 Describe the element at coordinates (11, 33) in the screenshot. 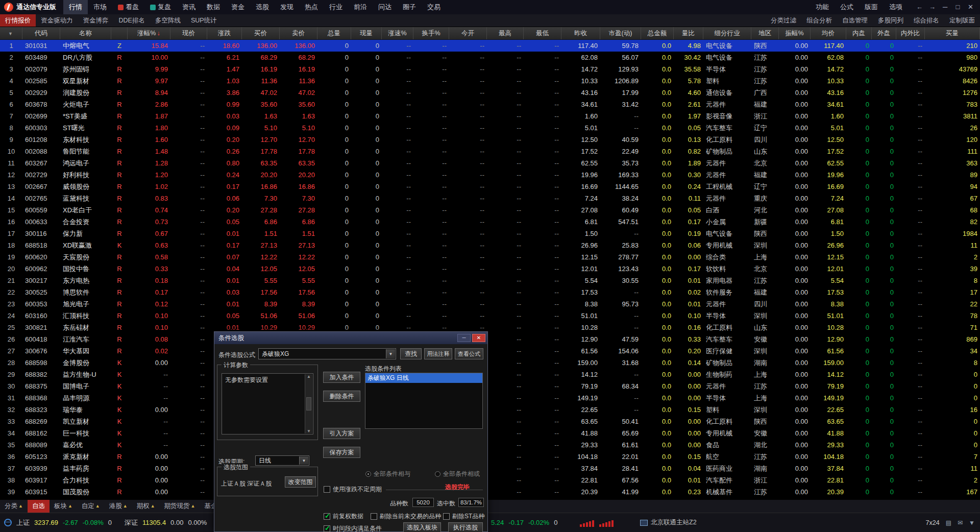

I see `col-header-seq: ▼` at that location.